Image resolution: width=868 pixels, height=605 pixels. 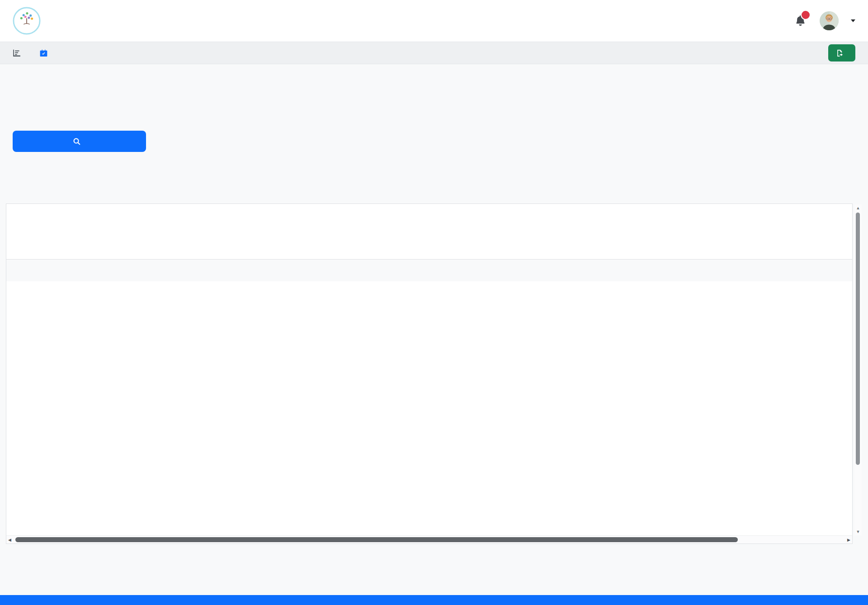 I want to click on bar-chart-icon, so click(x=17, y=53).